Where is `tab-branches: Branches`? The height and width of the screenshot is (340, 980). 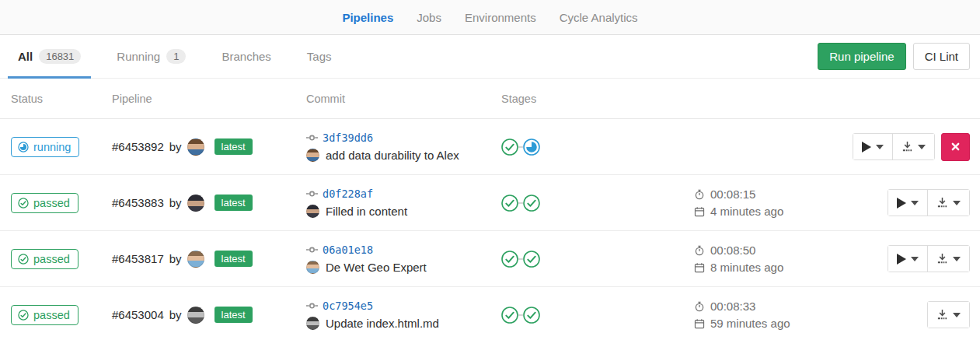 tab-branches: Branches is located at coordinates (246, 56).